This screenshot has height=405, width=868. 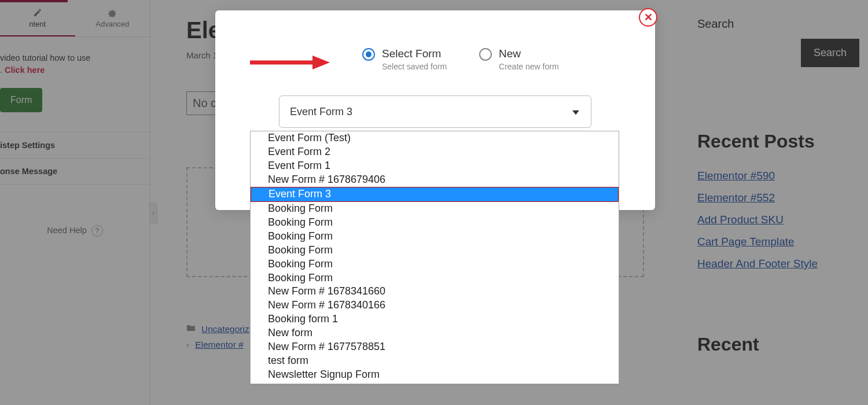 What do you see at coordinates (486, 54) in the screenshot?
I see `radio-unselected-icon` at bounding box center [486, 54].